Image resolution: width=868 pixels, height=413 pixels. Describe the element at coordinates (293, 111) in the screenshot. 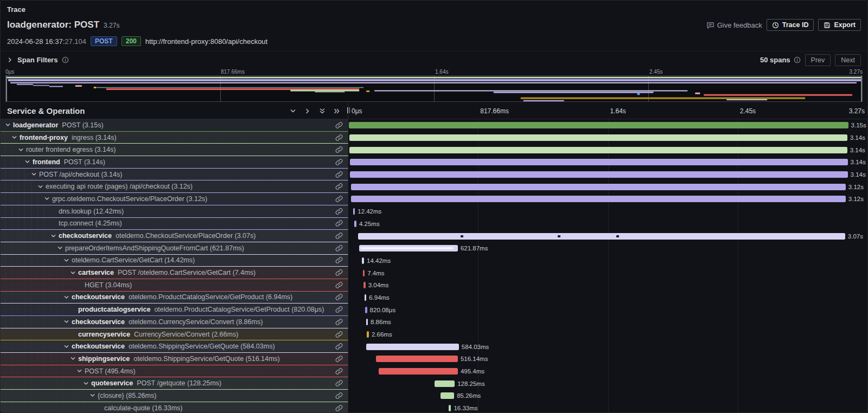

I see `collapse-one-icon` at that location.